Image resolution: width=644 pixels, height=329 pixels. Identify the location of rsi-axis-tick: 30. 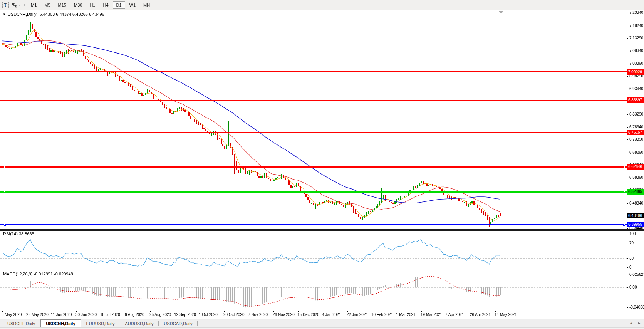
(630, 258).